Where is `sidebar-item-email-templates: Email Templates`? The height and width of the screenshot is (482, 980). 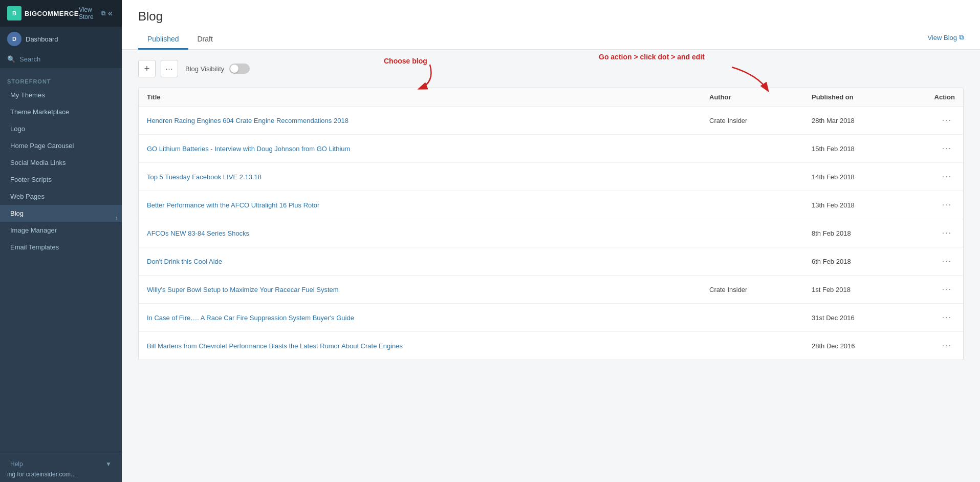
sidebar-item-email-templates: Email Templates is located at coordinates (61, 247).